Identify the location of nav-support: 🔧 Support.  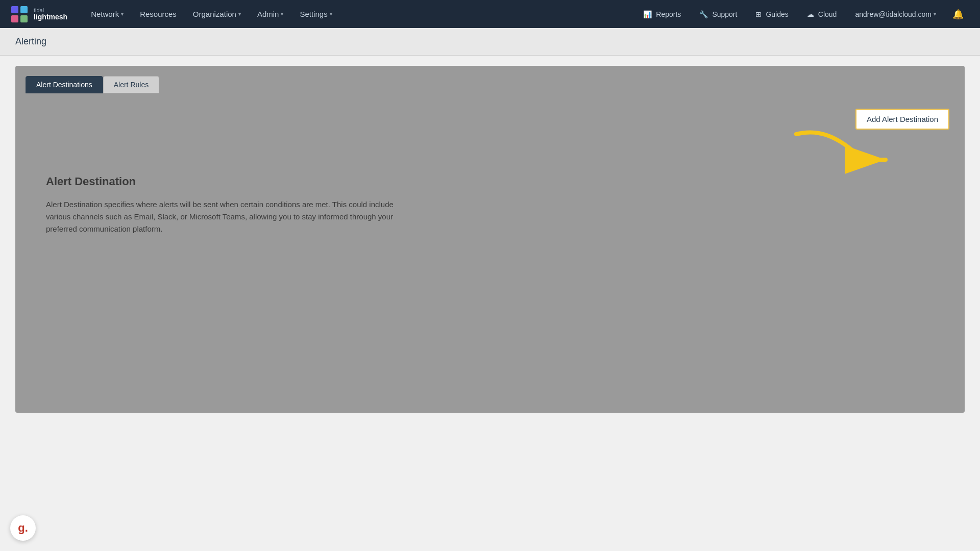
(718, 14).